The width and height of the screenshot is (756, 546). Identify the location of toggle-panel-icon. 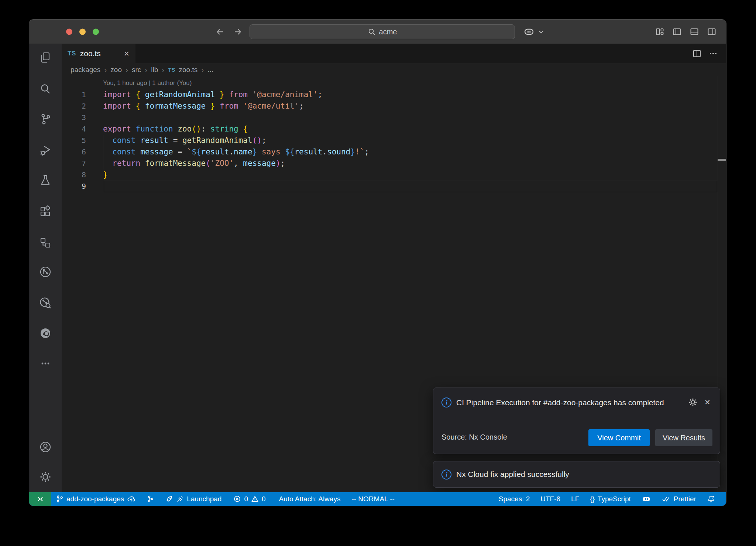
(694, 32).